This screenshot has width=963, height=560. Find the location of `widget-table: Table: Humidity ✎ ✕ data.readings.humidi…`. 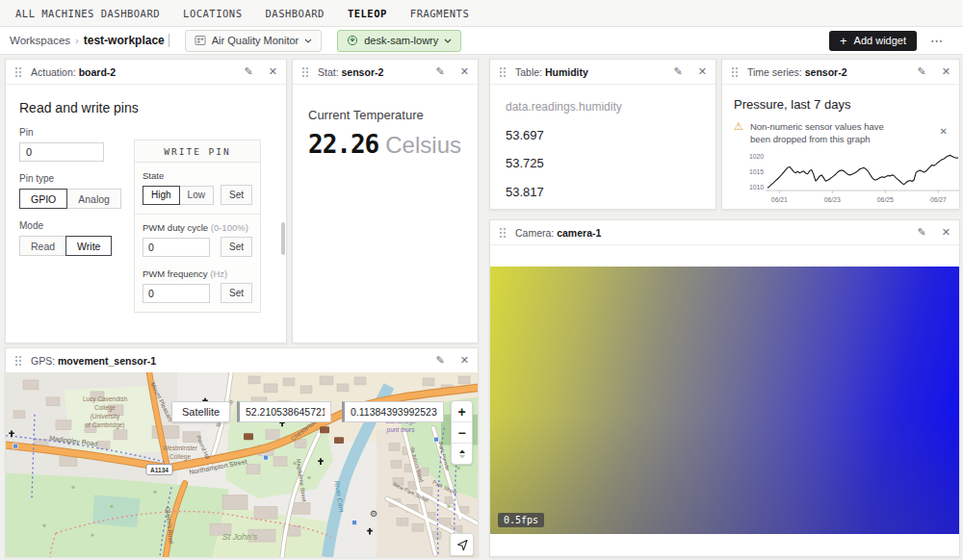

widget-table: Table: Humidity ✎ ✕ data.readings.humidi… is located at coordinates (603, 135).